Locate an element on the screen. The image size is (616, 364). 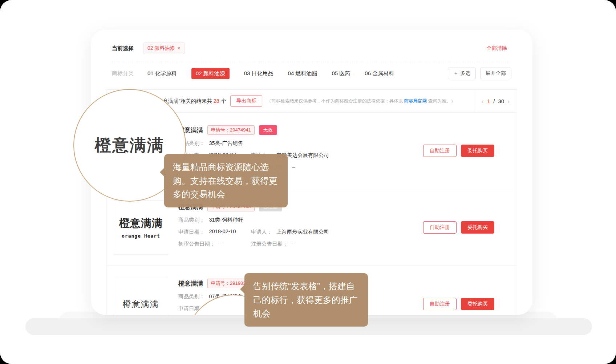
first-publication-value: – is located at coordinates (221, 244).